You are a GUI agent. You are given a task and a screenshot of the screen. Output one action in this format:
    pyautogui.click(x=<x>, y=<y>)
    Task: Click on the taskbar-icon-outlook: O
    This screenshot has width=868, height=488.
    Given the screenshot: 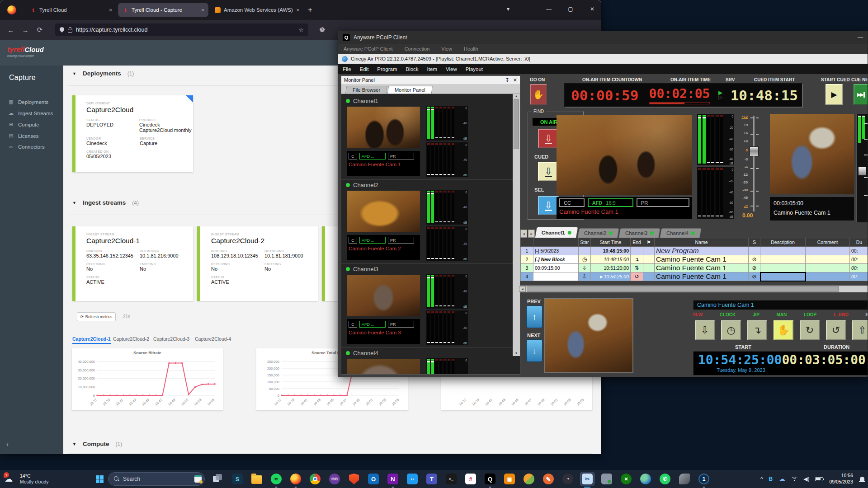 What is the action you would take?
    pyautogui.click(x=373, y=479)
    